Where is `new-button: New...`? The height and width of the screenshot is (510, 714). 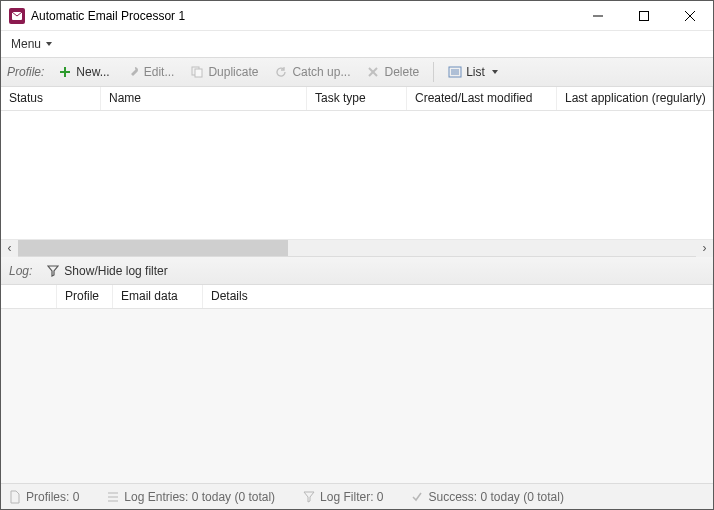
new-button: New... is located at coordinates (84, 72).